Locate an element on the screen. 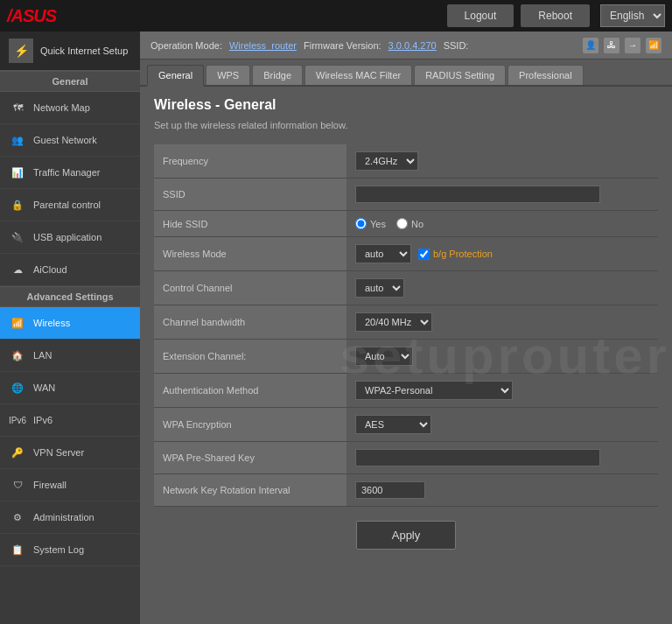 This screenshot has height=624, width=672. control-channel-label: Control Channel is located at coordinates (250, 289).